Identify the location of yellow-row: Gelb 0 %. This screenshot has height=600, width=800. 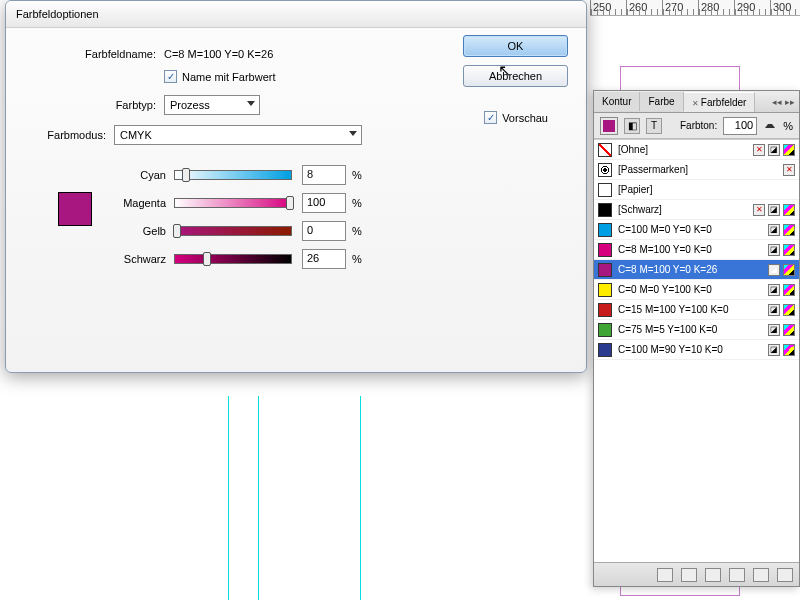
(332, 231).